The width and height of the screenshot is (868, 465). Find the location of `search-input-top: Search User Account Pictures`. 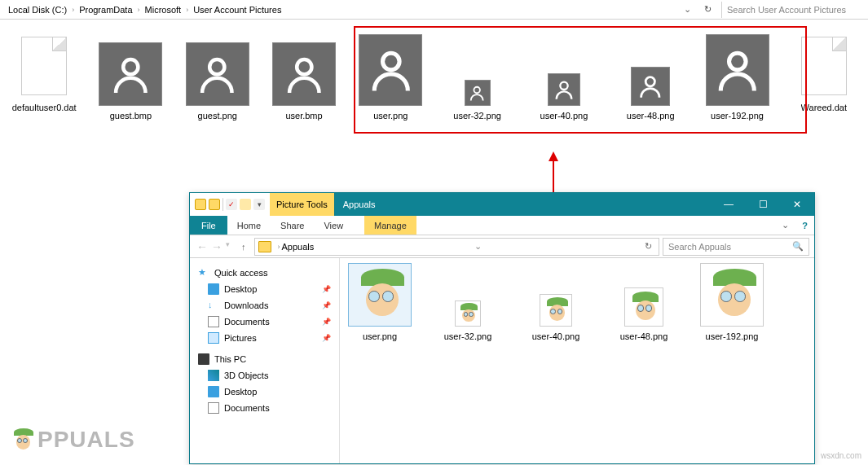

search-input-top: Search User Account Pictures is located at coordinates (795, 10).